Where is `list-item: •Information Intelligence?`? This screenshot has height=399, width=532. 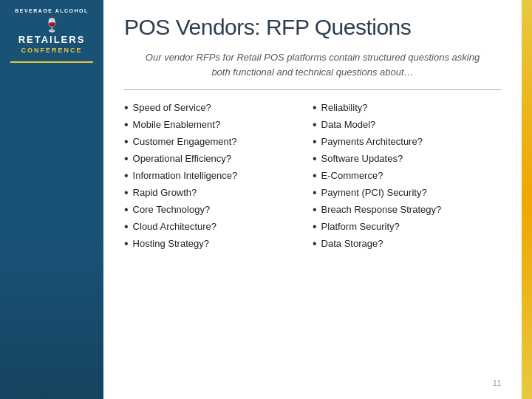
list-item: •Information Intelligence? is located at coordinates (219, 176).